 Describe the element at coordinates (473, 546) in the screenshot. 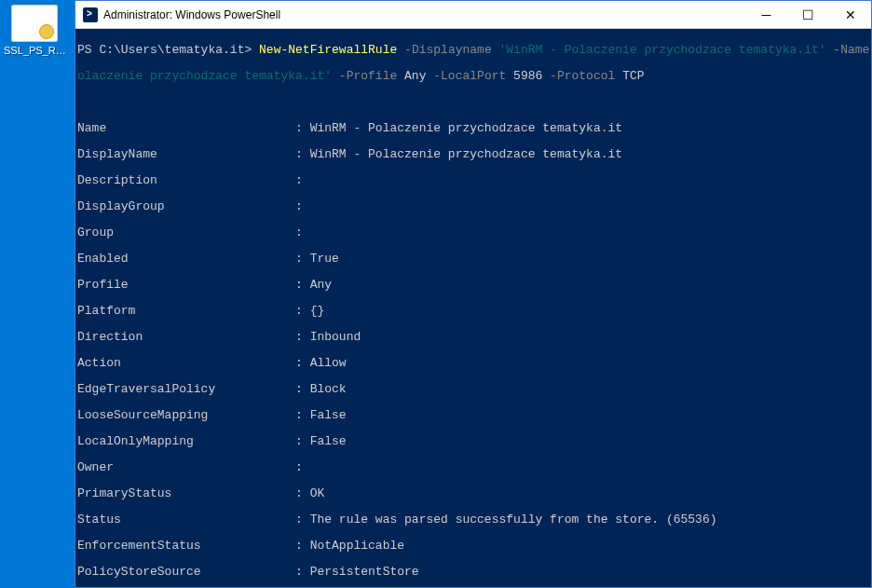

I see `result-enforcement: EnforcementStatus : NotApplicable` at that location.